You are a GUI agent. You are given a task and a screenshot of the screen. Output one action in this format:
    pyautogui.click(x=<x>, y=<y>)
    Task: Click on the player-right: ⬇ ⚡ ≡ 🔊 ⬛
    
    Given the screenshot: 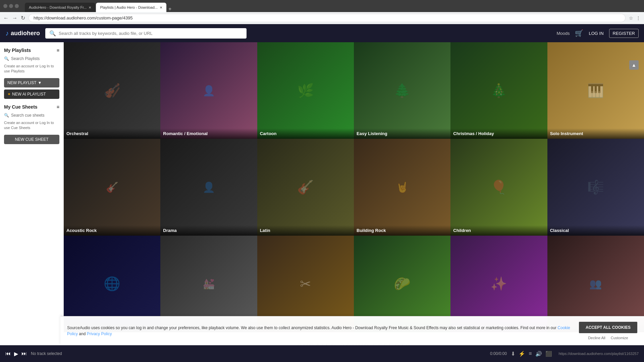 What is the action you would take?
    pyautogui.click(x=531, y=354)
    